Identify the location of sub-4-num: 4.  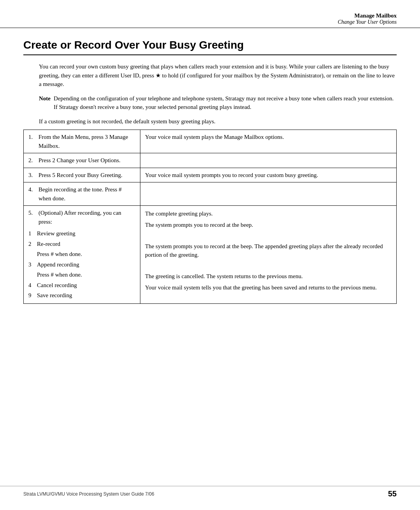
(33, 286).